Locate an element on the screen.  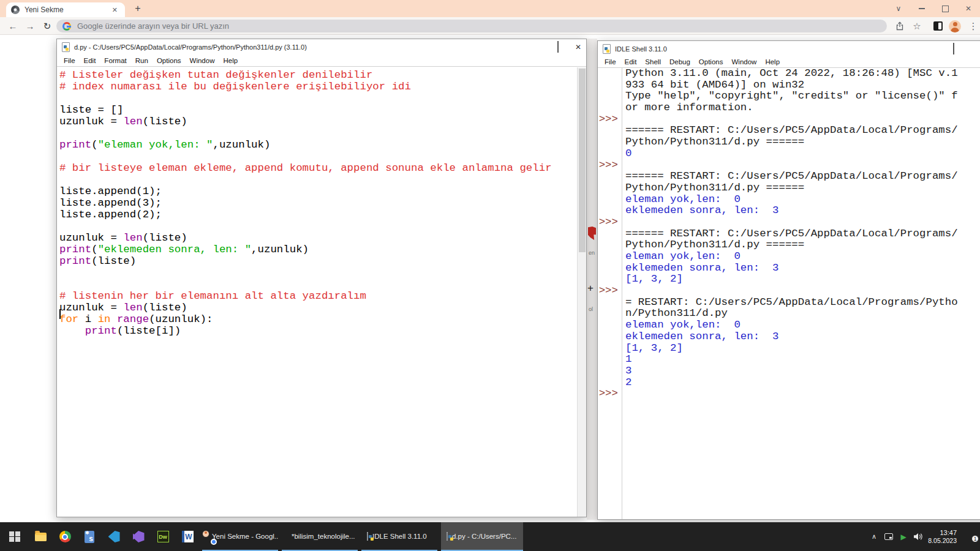
side-panel-glyph is located at coordinates (938, 26).